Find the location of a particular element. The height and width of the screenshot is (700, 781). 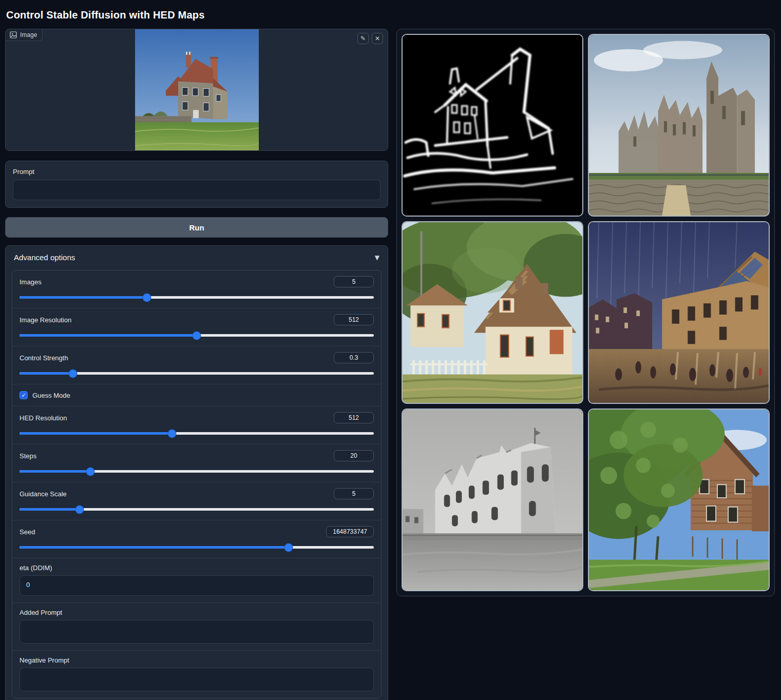

seed-slider is located at coordinates (197, 547).